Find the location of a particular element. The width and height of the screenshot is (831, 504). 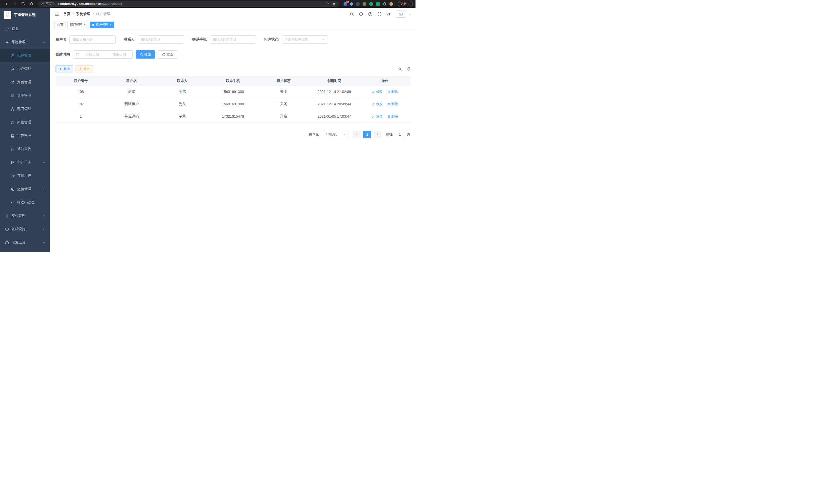

pen-icon is located at coordinates (374, 92).